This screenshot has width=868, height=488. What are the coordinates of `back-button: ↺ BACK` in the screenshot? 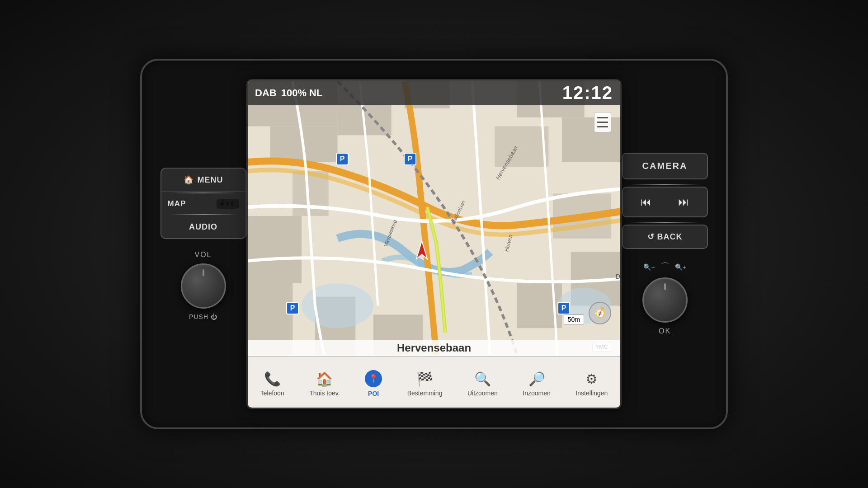 It's located at (665, 237).